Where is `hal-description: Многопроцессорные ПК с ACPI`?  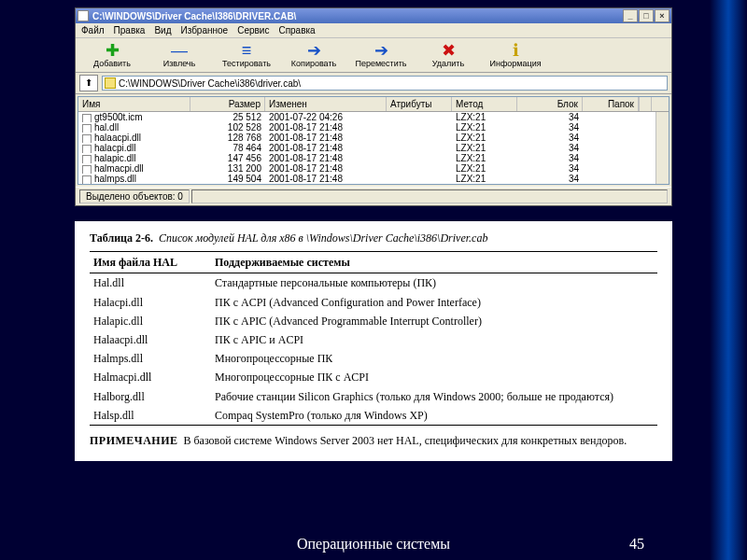 hal-description: Многопроцессорные ПК с ACPI is located at coordinates (434, 377).